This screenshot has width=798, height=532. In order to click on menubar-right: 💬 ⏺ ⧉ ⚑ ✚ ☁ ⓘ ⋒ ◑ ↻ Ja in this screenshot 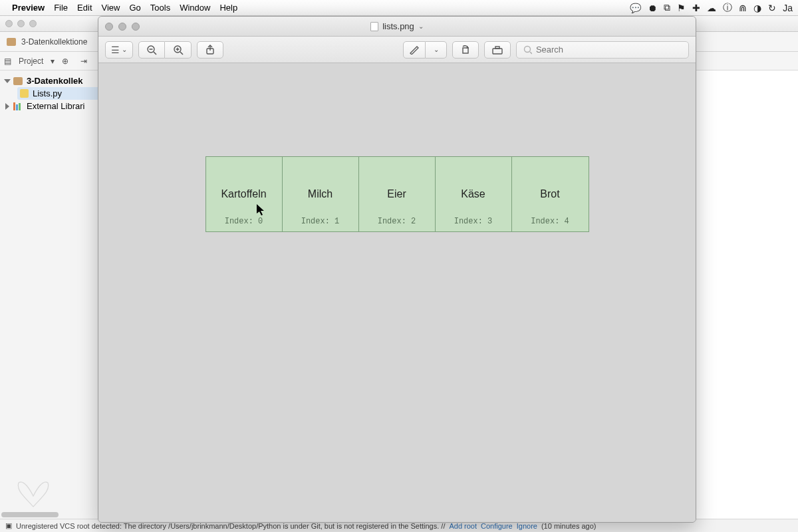, I will do `click(712, 8)`.